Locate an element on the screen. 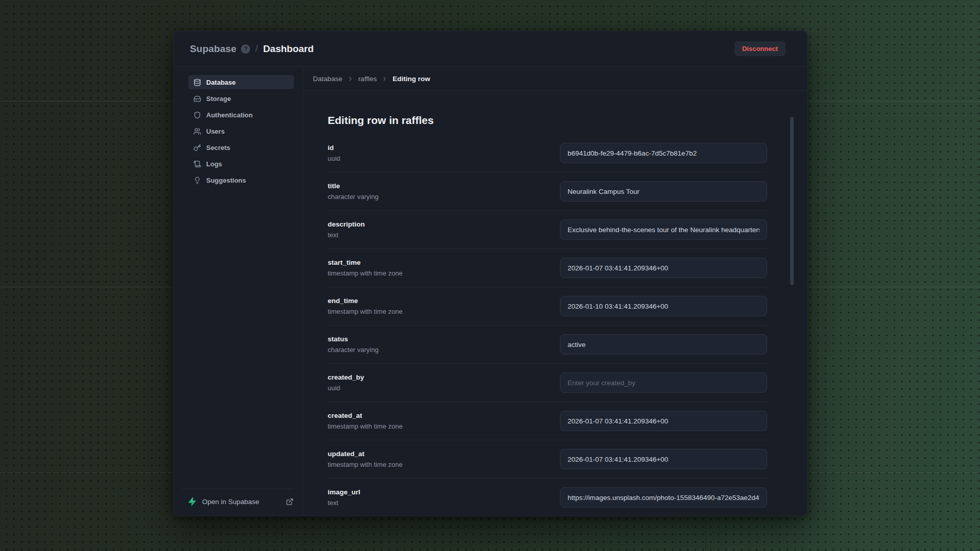 The width and height of the screenshot is (980, 551). field-name-label: description is located at coordinates (346, 224).